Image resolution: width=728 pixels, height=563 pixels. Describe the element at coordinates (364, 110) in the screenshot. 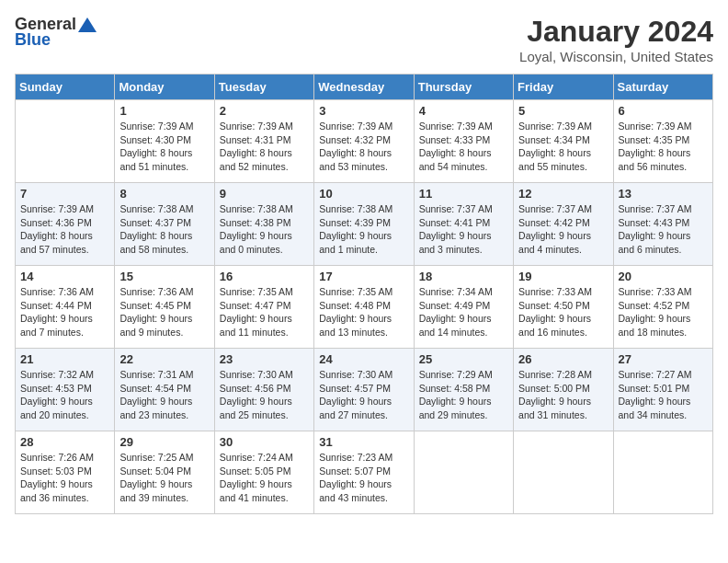

I see `day-number: 3` at that location.